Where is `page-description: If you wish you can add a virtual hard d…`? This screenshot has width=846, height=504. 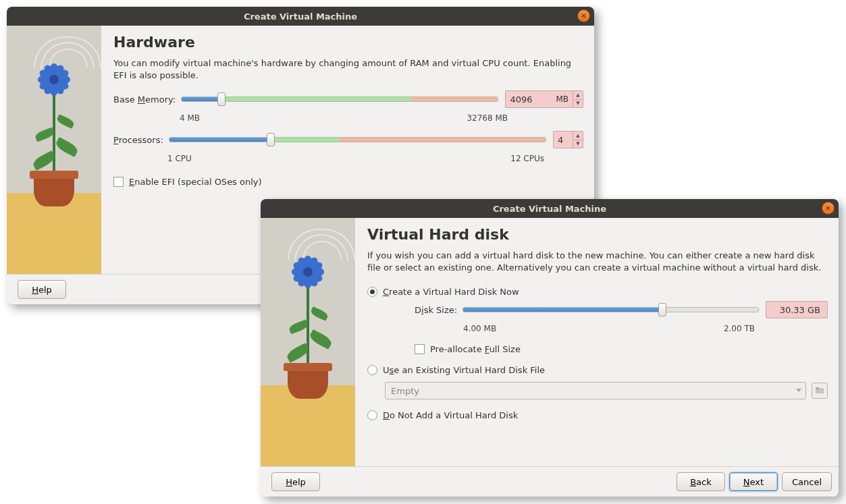
page-description: If you wish you can add a virtual hard d… is located at coordinates (598, 262).